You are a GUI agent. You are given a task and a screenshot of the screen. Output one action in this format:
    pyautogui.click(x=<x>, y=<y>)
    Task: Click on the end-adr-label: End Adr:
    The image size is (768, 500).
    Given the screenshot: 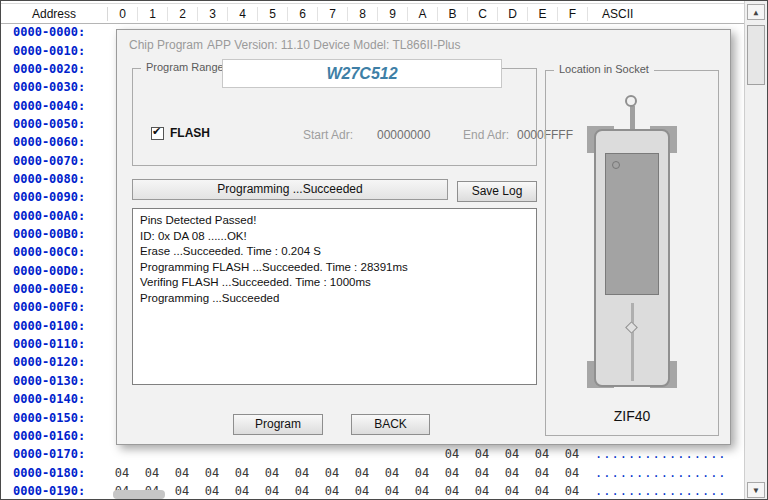 What is the action you would take?
    pyautogui.click(x=486, y=135)
    